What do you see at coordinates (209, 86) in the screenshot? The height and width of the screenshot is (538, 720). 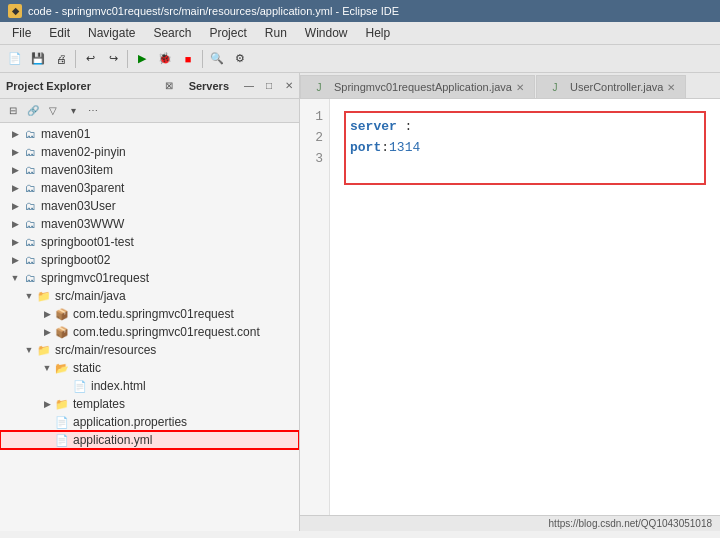 I see `servers-tab: Servers` at bounding box center [209, 86].